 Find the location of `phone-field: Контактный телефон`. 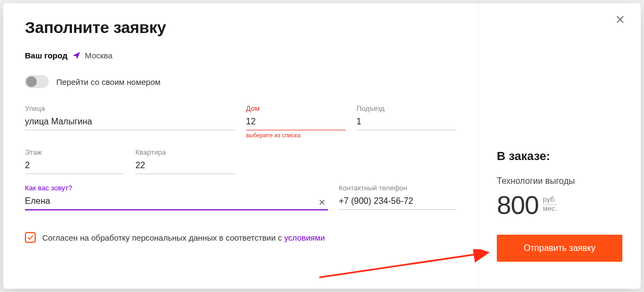

phone-field: Контактный телефон is located at coordinates (397, 197).